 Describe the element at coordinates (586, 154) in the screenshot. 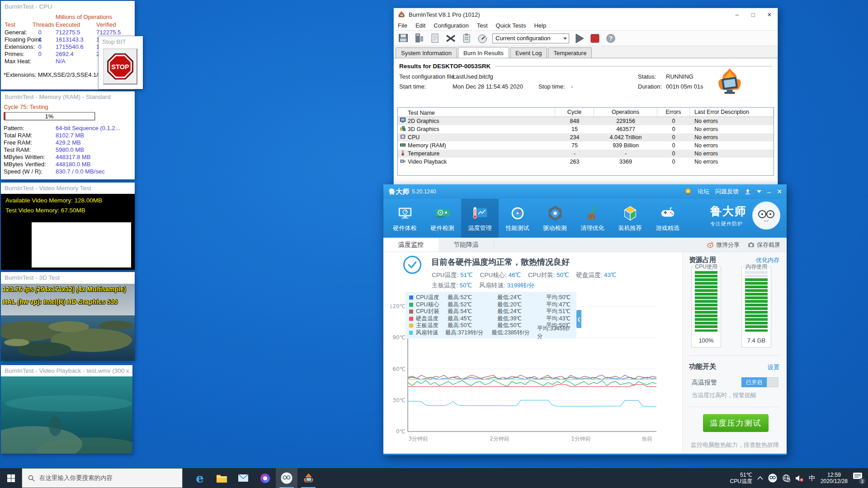

I see `table-row: Temperature--0No errors` at that location.